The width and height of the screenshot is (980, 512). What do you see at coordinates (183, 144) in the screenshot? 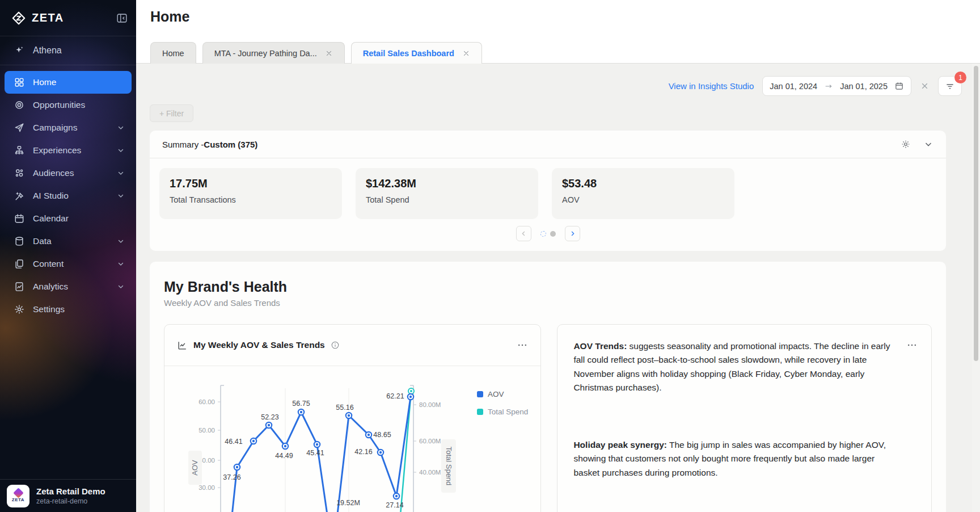
I see `summary-title-prefix: Summary -` at bounding box center [183, 144].